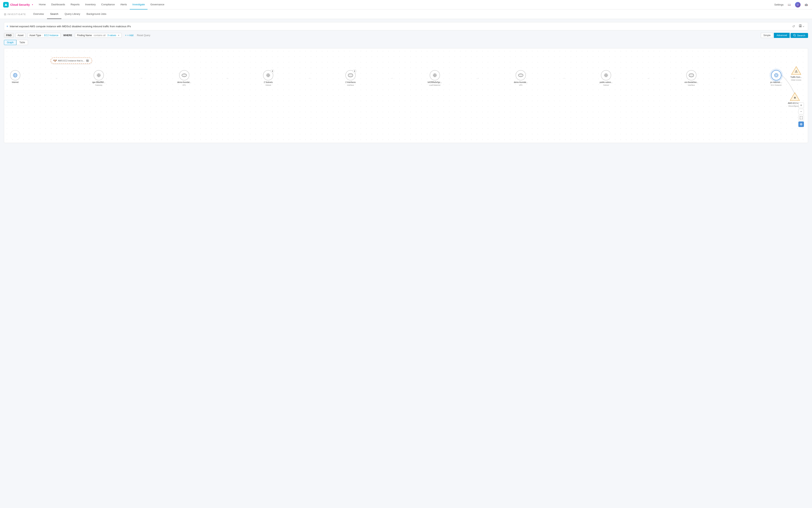 Image resolution: width=812 pixels, height=508 pixels. What do you see at coordinates (268, 75) in the screenshot?
I see `node-circle-subnets: 2` at bounding box center [268, 75].